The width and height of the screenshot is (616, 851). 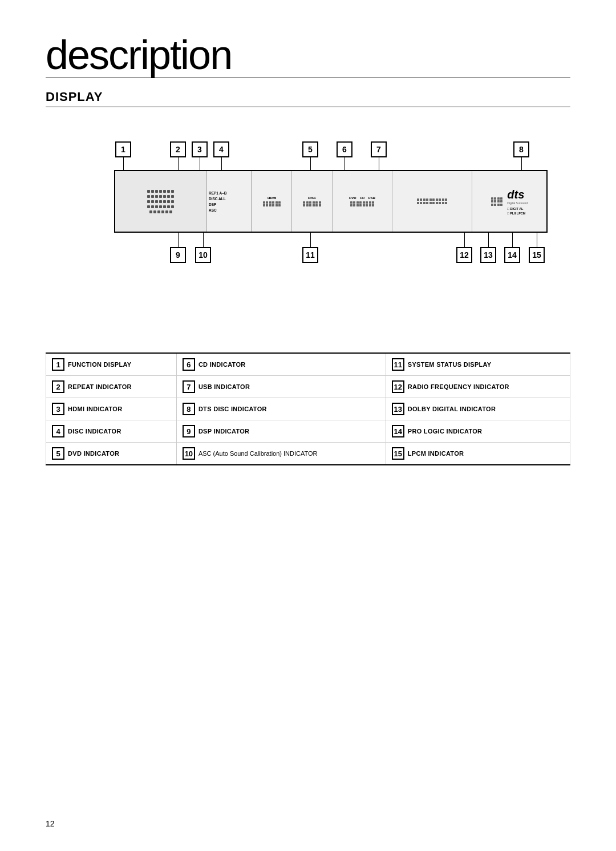 I want to click on badge-4: 4, so click(x=58, y=431).